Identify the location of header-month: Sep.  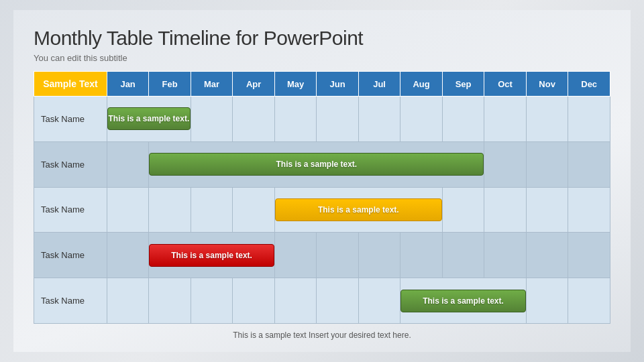
(463, 84).